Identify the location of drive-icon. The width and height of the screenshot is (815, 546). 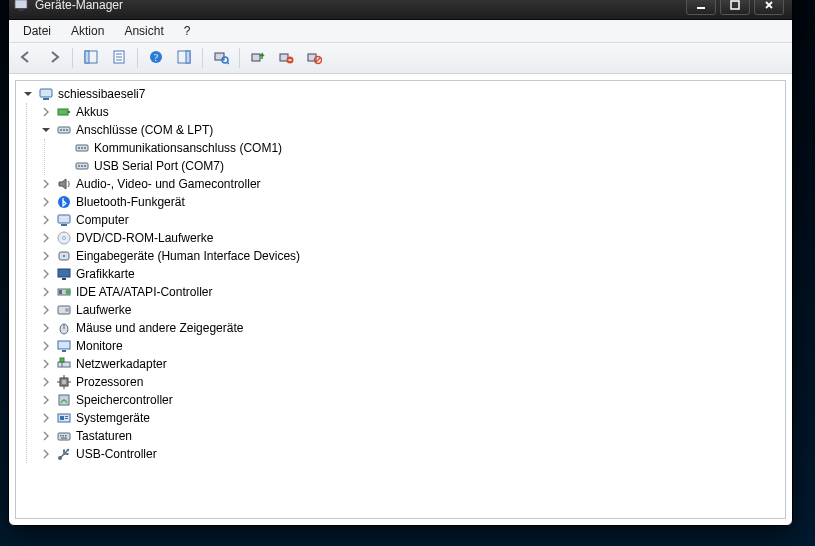
(64, 310).